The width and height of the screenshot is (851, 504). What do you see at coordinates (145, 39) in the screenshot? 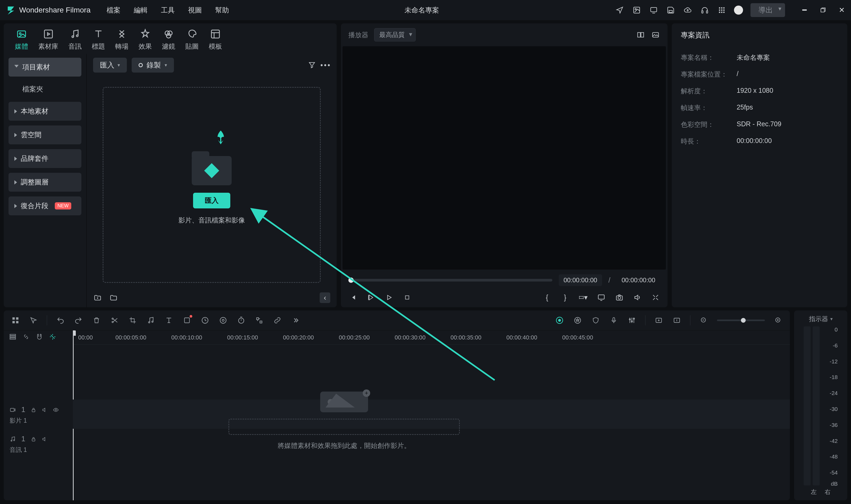
I see `tab-effects: 效果` at bounding box center [145, 39].